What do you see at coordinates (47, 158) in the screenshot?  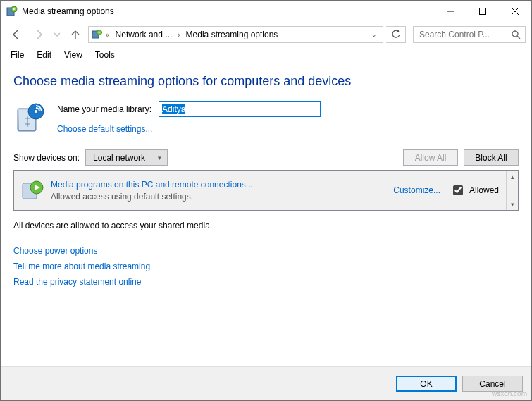 I see `show-devices-label: Show devices on:` at bounding box center [47, 158].